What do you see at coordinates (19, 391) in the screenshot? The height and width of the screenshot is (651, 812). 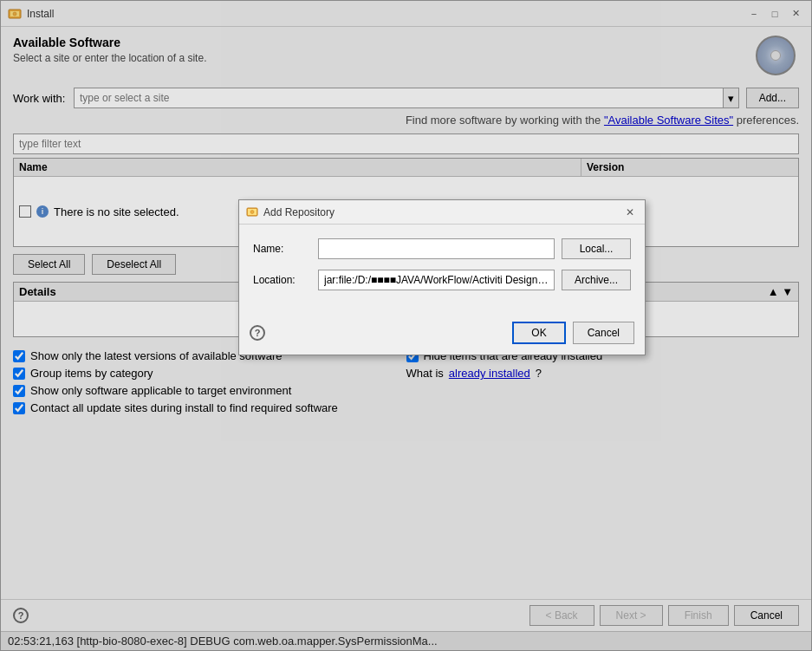 I see `applicable-only-checkbox` at bounding box center [19, 391].